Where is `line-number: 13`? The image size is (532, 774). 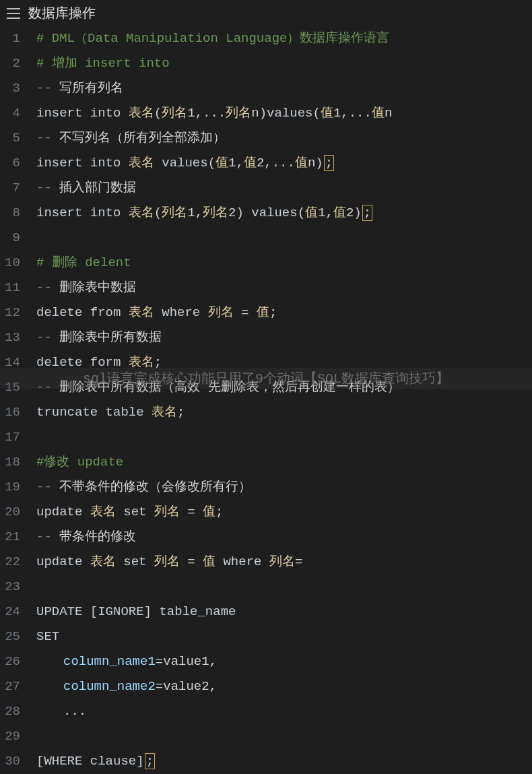 line-number: 13 is located at coordinates (18, 338).